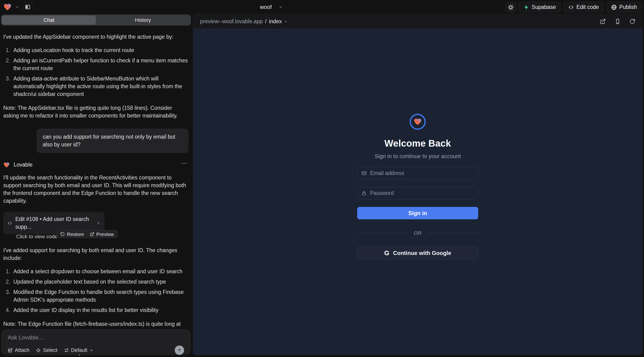 The height and width of the screenshot is (357, 644). I want to click on mode-dropdown: Default, so click(79, 350).